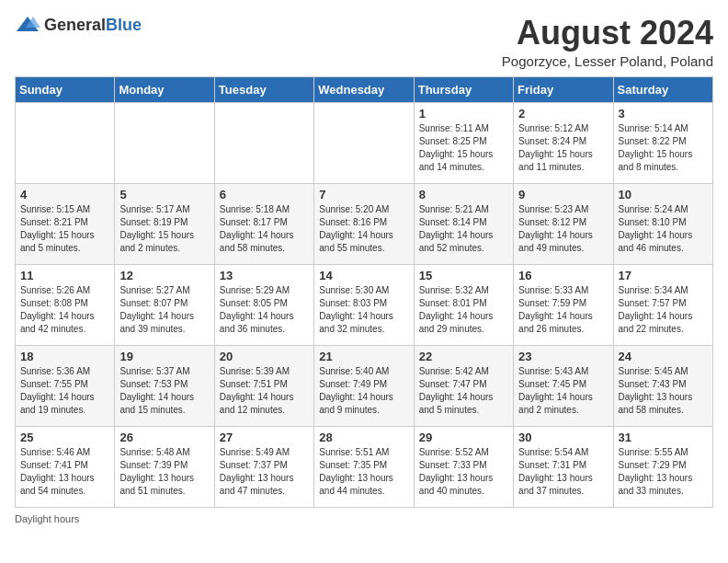  What do you see at coordinates (663, 224) in the screenshot?
I see `cell-w2-d6: 10Sunrise: 5:24 AM Sunset: 8:10 PM Dayli…` at bounding box center [663, 224].